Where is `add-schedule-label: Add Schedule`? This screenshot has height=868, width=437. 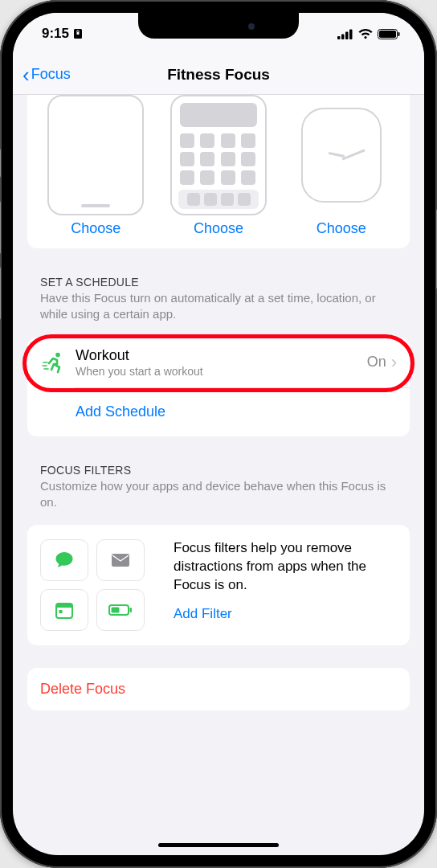
add-schedule-label: Add Schedule is located at coordinates (236, 411).